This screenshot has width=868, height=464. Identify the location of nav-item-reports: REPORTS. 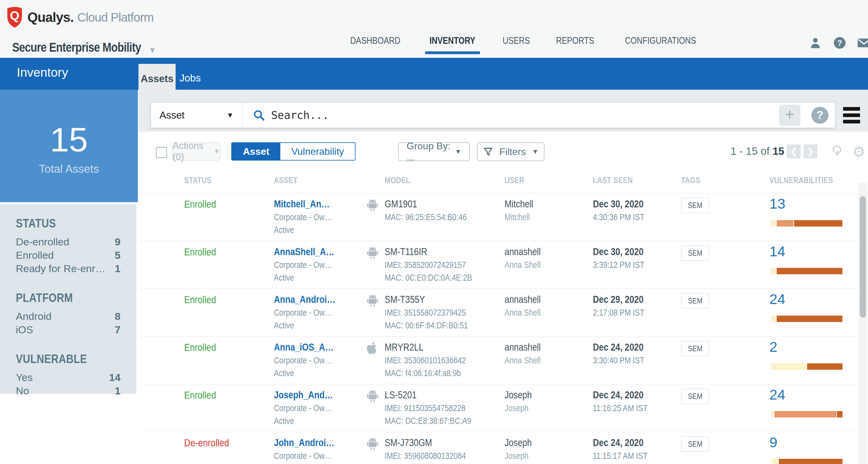
(575, 45).